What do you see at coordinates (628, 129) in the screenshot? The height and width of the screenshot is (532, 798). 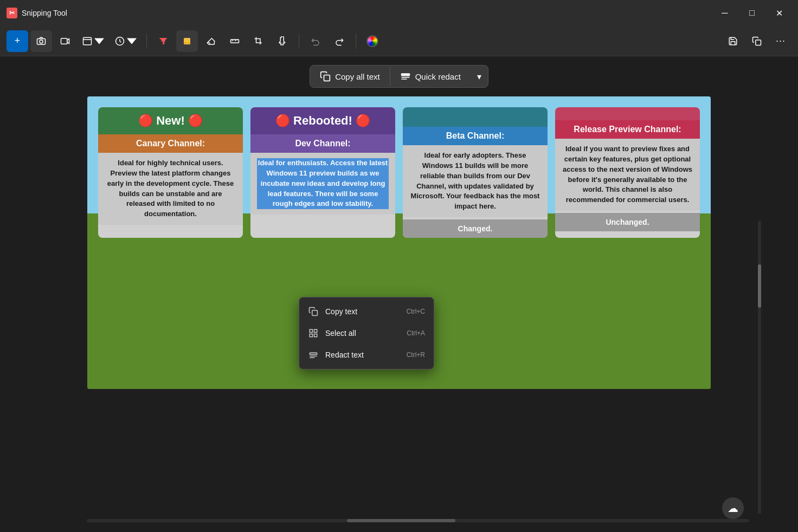 I see `card-release-subheader: Release Preview Channel:` at bounding box center [628, 129].